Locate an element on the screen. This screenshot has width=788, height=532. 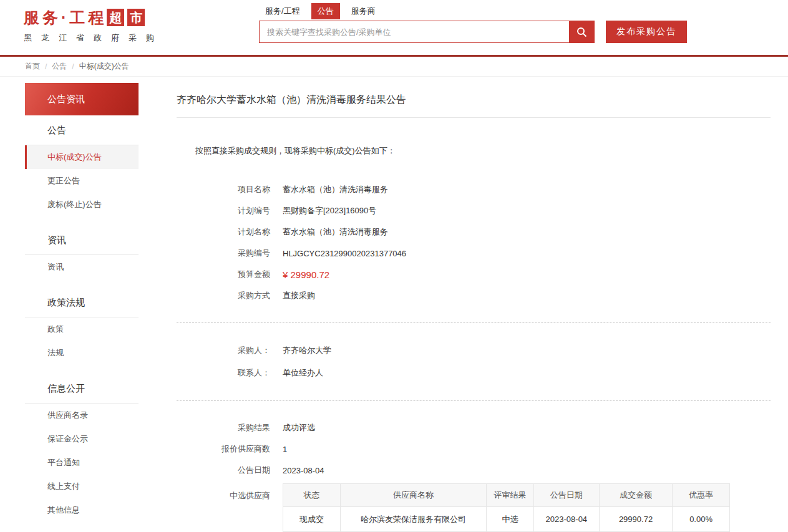
sidebar-item-cancelled-announcements: 废标(终止)公告 is located at coordinates (82, 205).